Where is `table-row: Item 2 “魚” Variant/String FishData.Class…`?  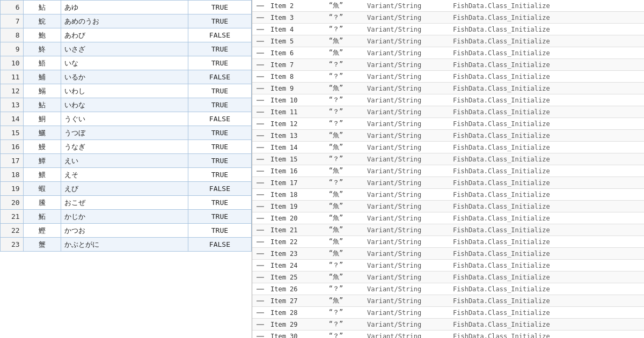 table-row: Item 2 “魚” Variant/String FishData.Class… is located at coordinates (448, 6).